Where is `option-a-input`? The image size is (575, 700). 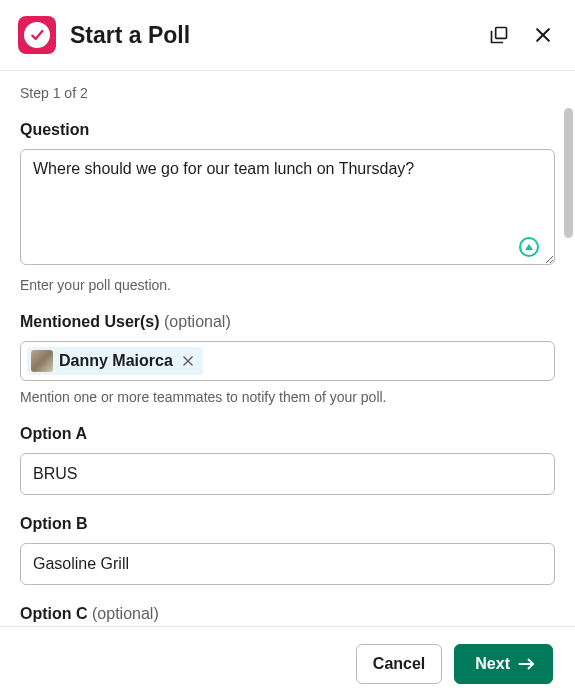 option-a-input is located at coordinates (288, 474).